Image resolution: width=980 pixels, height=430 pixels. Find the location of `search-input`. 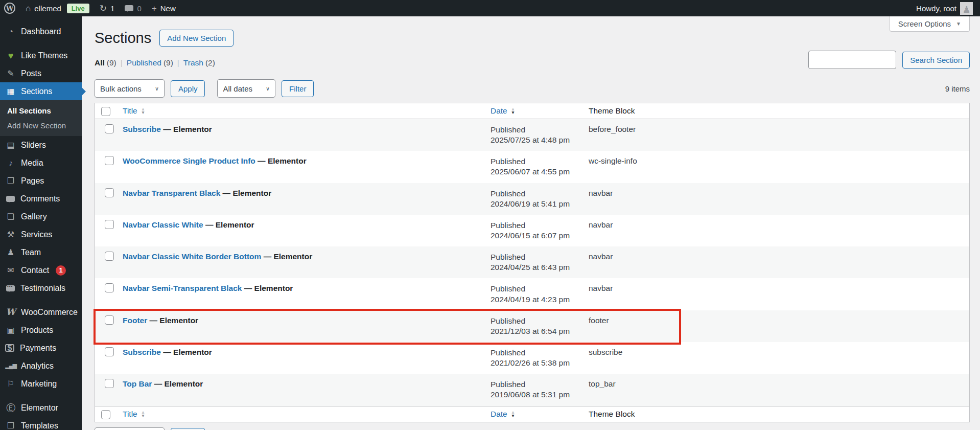

search-input is located at coordinates (852, 60).